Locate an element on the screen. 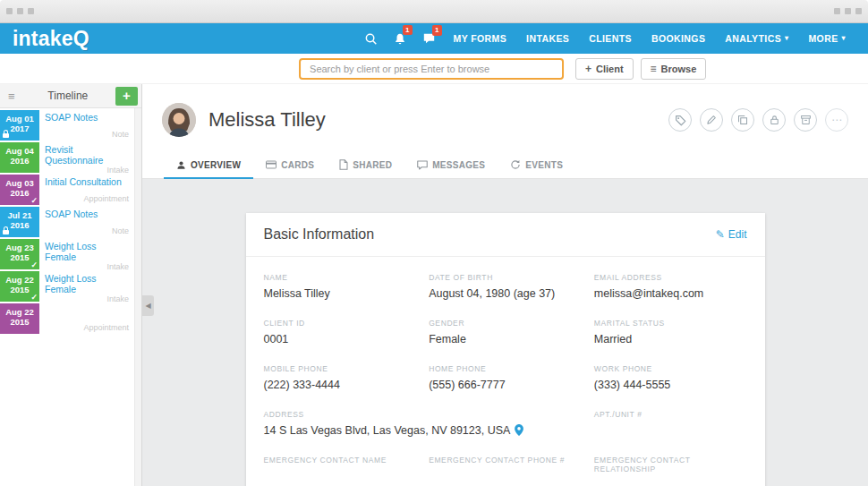 This screenshot has height=486, width=868. client-search-input is located at coordinates (431, 69).